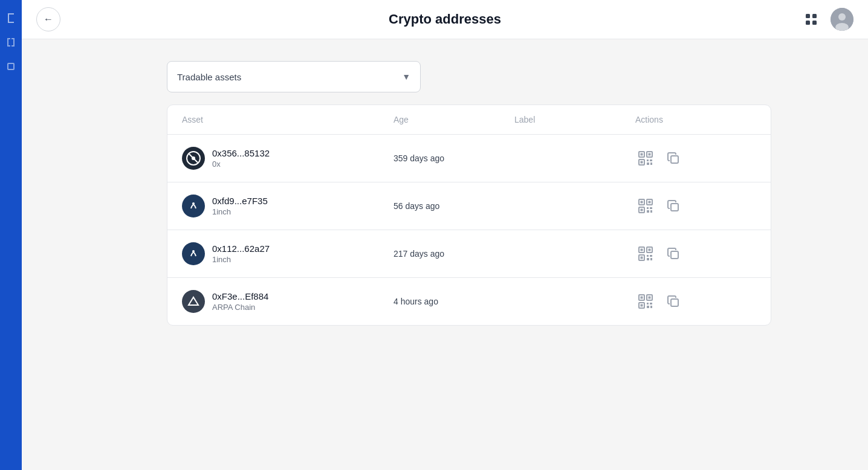 The width and height of the screenshot is (868, 470). I want to click on asset-cell-2: 0x112...62a27 1inch, so click(288, 254).